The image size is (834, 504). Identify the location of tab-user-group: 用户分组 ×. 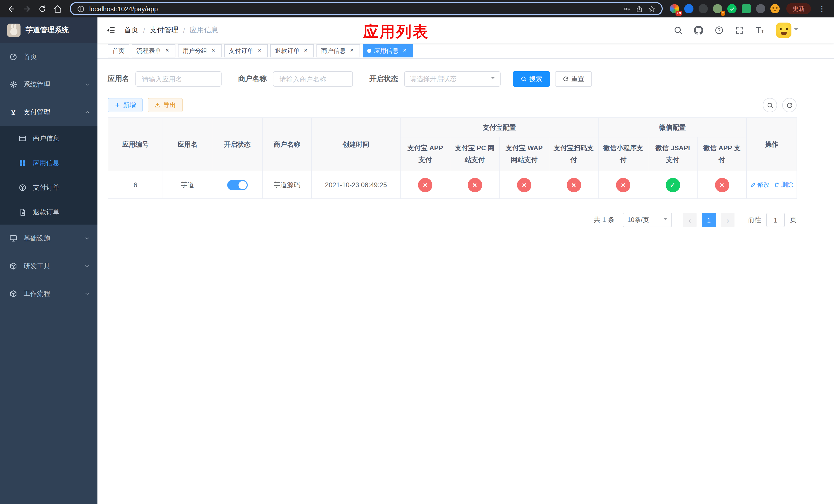
(200, 51).